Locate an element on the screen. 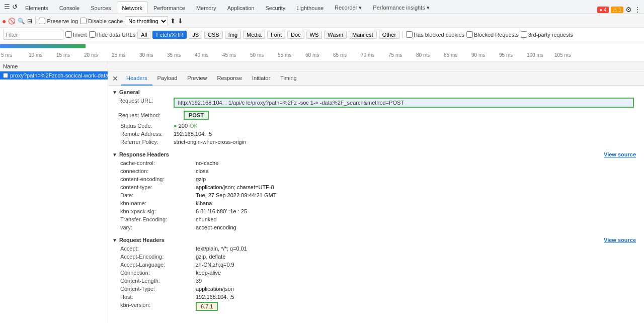 The image size is (644, 323). timeline-tick: 30 ms is located at coordinates (152, 55).